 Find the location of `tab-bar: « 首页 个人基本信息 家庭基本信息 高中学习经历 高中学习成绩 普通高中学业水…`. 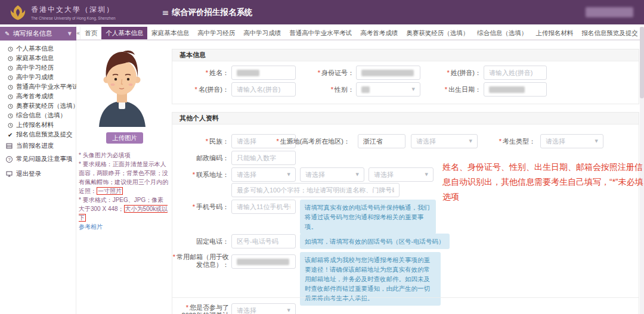

tab-bar: « 首页 个人基本信息 家庭基本信息 高中学习经历 高中学习成绩 普通高中学业水… is located at coordinates (360, 33).